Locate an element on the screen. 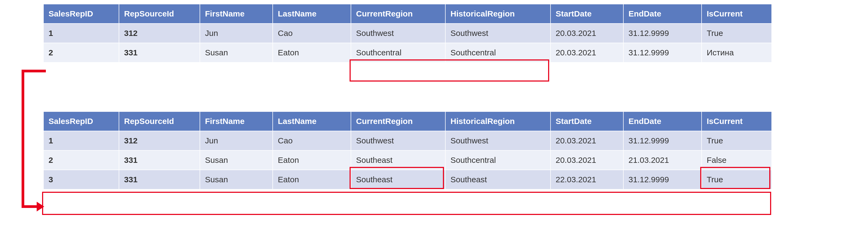 This screenshot has height=229, width=868. table-cell: 21.03.2021 is located at coordinates (662, 160).